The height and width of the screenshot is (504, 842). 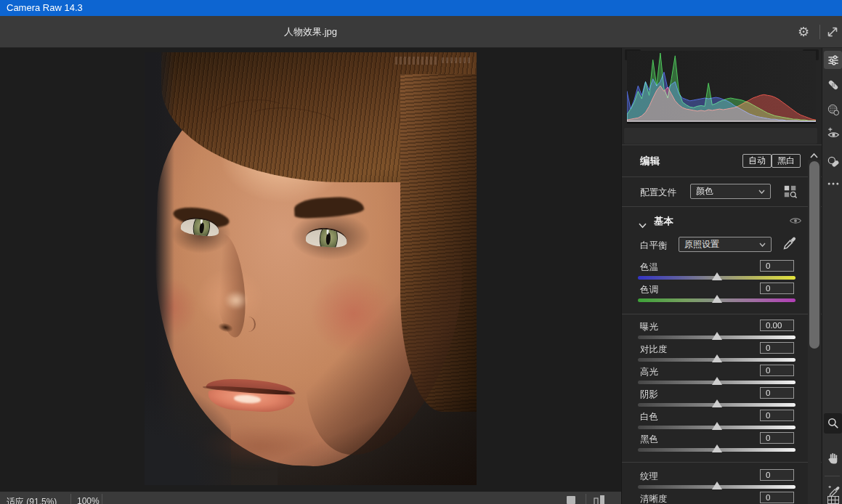 What do you see at coordinates (45, 7) in the screenshot?
I see `window-title: Camera Raw 14.3` at bounding box center [45, 7].